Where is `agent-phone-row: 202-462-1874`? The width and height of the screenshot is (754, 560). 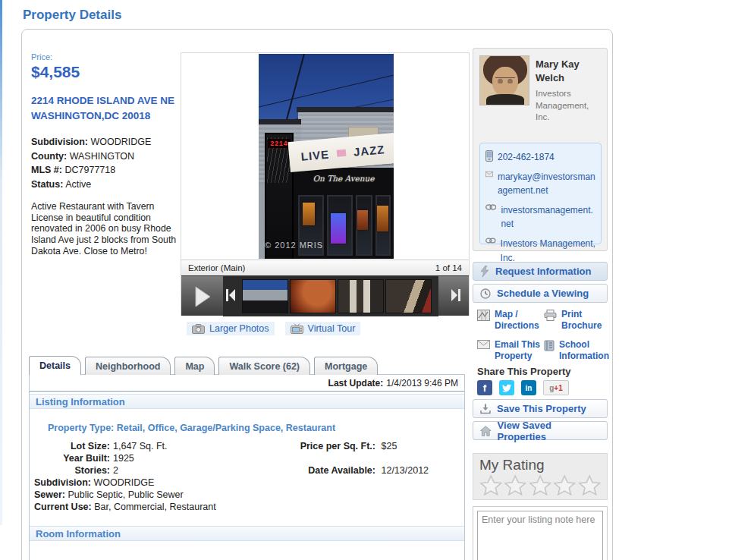
agent-phone-row: 202-462-1874 is located at coordinates (540, 158).